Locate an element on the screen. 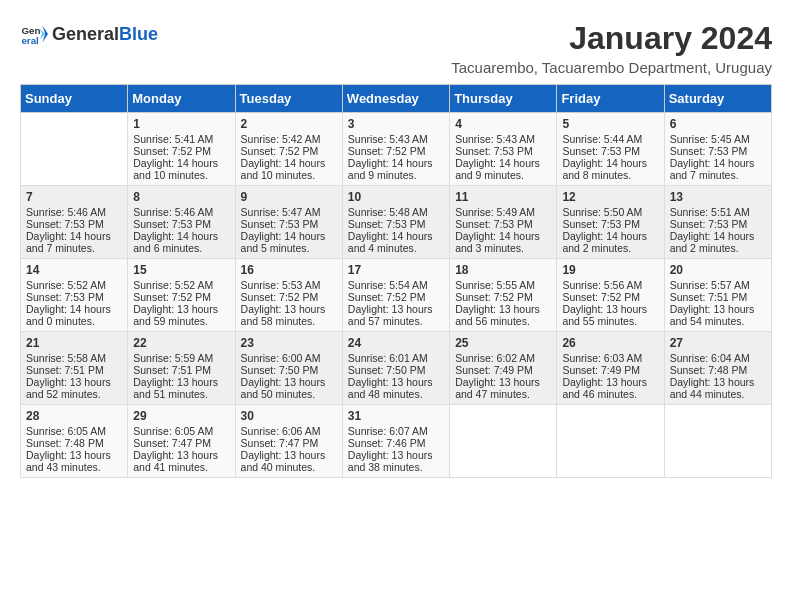 Image resolution: width=792 pixels, height=612 pixels. cell-content-line: and 55 minutes. is located at coordinates (610, 321).